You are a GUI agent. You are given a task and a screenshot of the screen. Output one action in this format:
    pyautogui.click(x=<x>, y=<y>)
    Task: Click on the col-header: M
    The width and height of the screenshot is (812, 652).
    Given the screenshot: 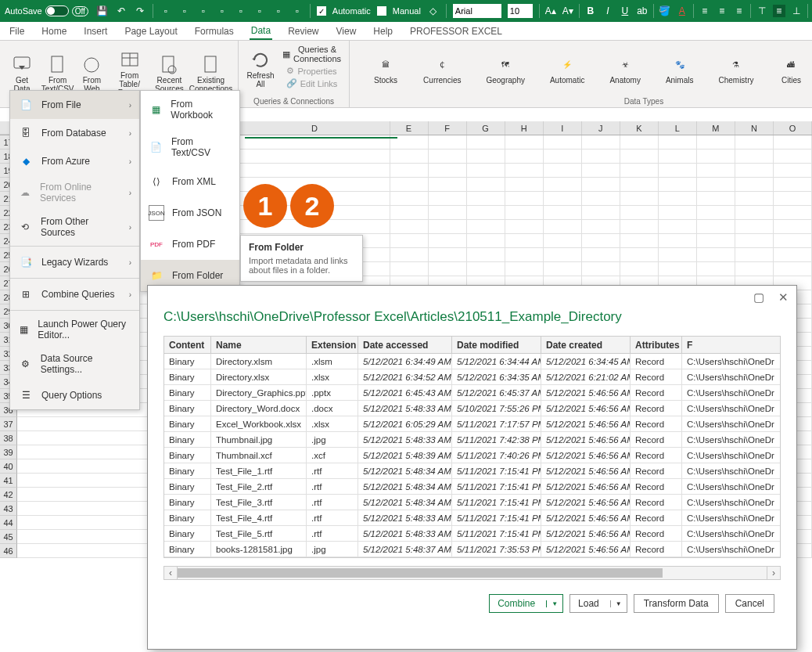 What is the action you would take?
    pyautogui.click(x=717, y=128)
    